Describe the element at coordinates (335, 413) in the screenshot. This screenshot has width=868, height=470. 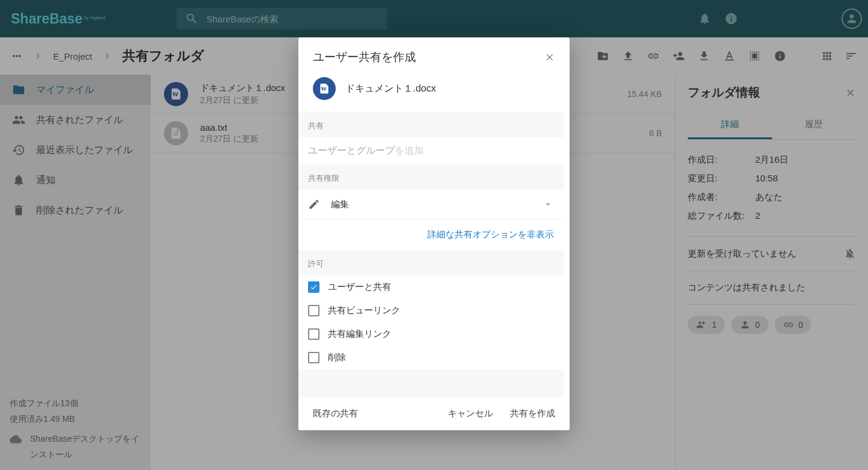
I see `existing-share-button: 既存の共有` at that location.